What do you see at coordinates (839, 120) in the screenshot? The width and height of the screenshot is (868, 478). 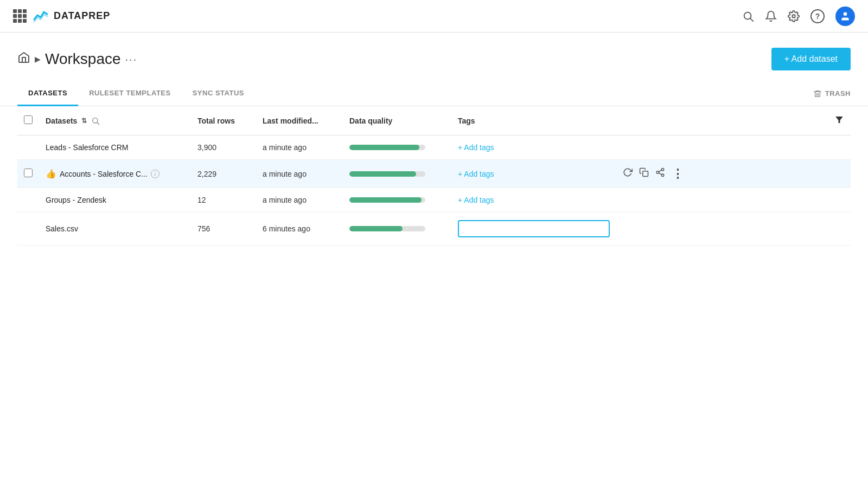 I see `filter-icon` at bounding box center [839, 120].